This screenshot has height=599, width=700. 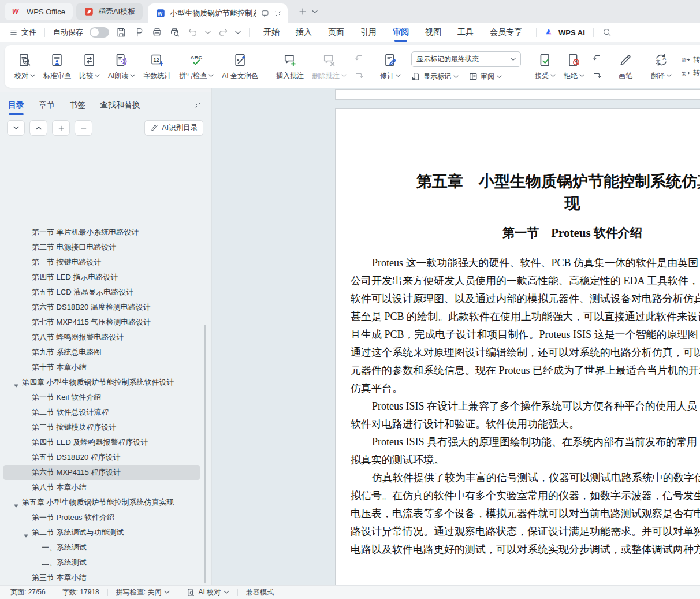 I want to click on toc-item: 第一节 Proteus 软件介绍, so click(x=102, y=518).